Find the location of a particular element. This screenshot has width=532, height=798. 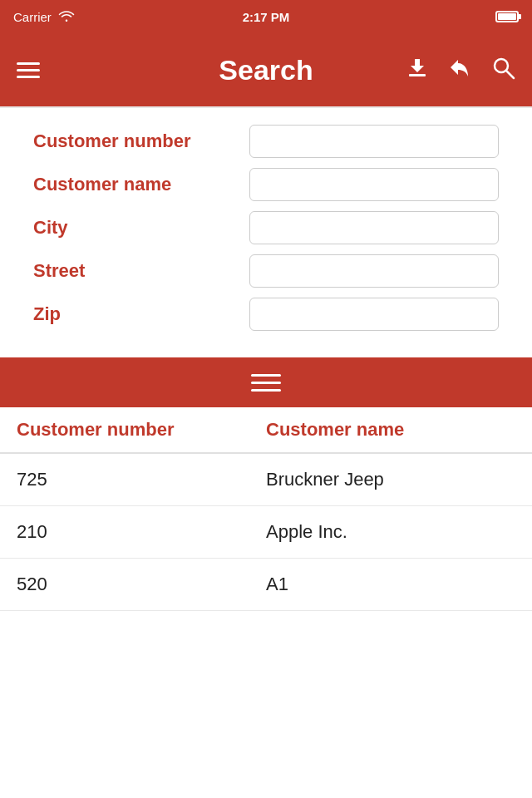

search-icon is located at coordinates (504, 70).